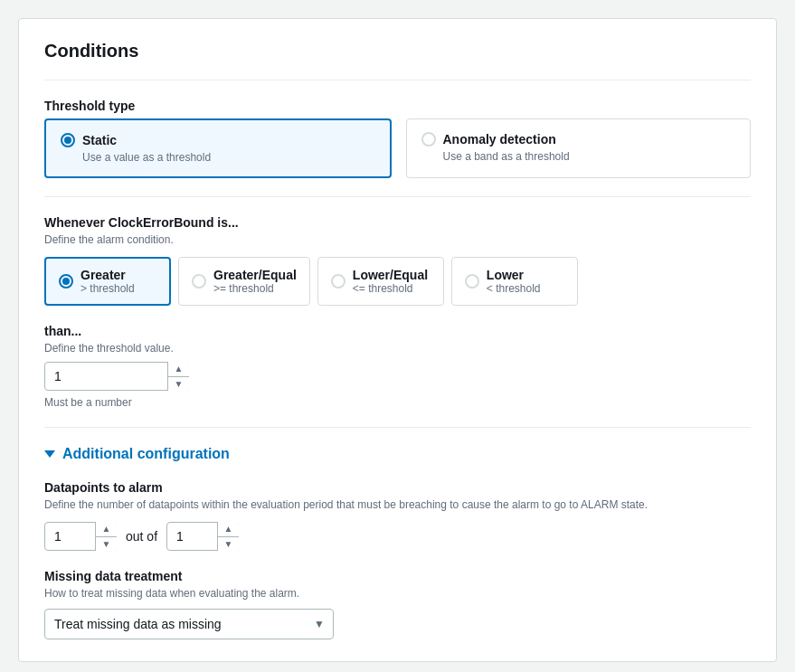 The width and height of the screenshot is (795, 672). What do you see at coordinates (228, 544) in the screenshot?
I see `datapoints-spin-down-2: ▼` at bounding box center [228, 544].